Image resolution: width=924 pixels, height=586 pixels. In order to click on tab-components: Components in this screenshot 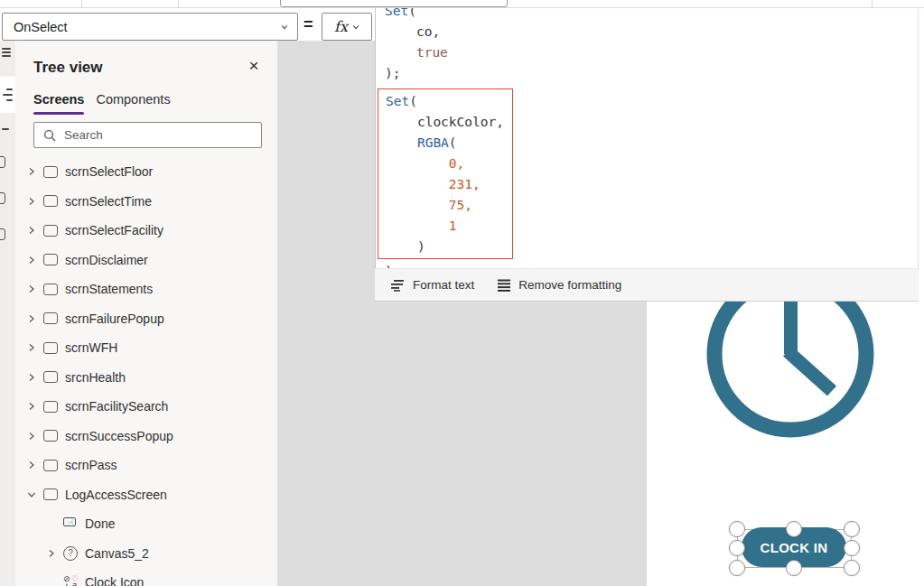, I will do `click(133, 103)`.